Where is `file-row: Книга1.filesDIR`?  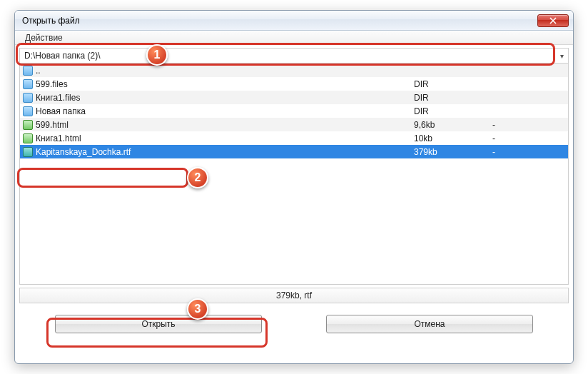
file-row: Книга1.filesDIR is located at coordinates (294, 97).